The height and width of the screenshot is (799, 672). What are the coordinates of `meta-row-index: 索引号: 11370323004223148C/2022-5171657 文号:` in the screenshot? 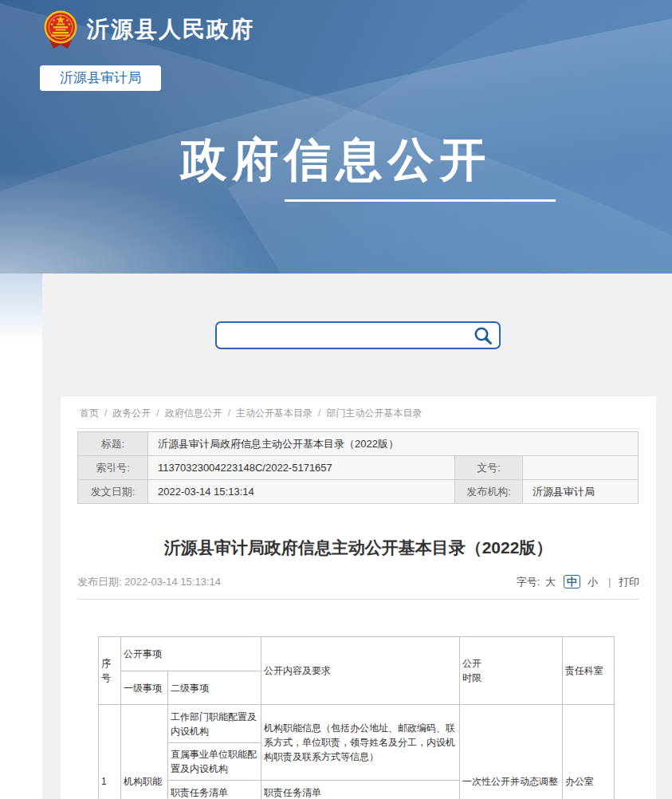 It's located at (359, 468).